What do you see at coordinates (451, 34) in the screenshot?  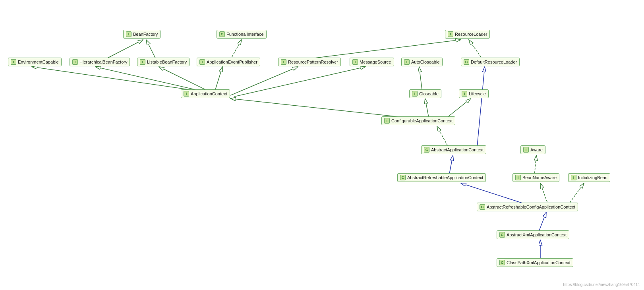 I see `icon-ResourceLoader: I` at bounding box center [451, 34].